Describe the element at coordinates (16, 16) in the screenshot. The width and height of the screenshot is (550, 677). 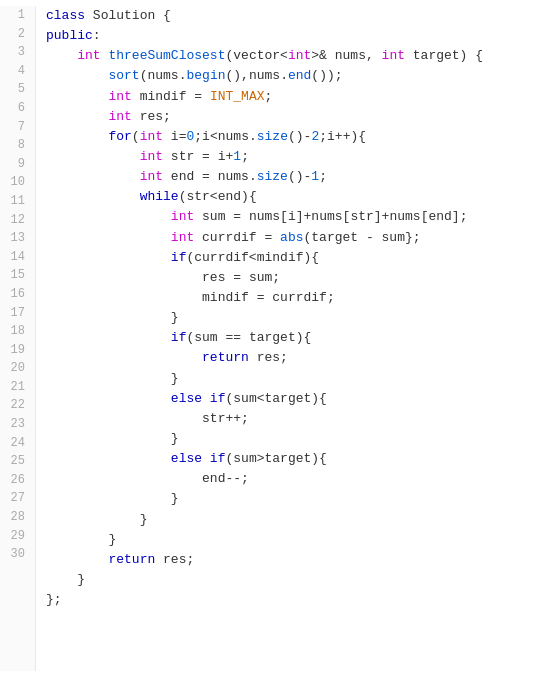
I see `line-number: 1` at that location.